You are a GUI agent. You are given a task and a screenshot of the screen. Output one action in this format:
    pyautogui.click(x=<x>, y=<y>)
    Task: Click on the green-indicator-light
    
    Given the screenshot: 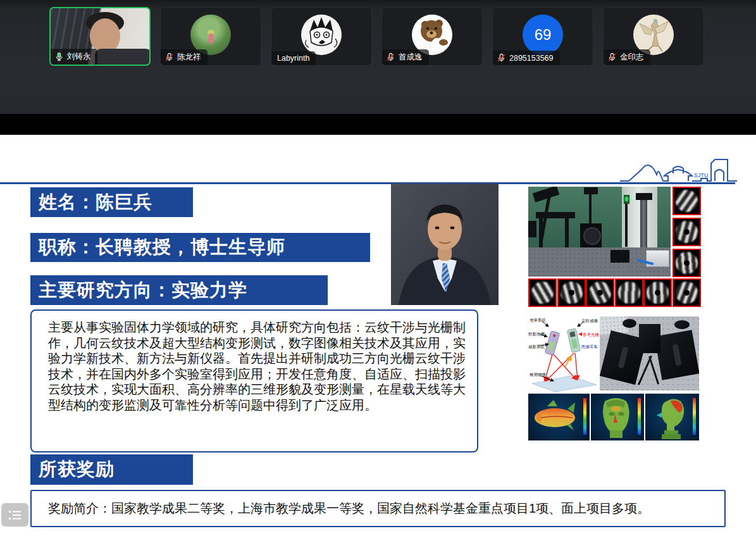 What is the action you would take?
    pyautogui.click(x=626, y=199)
    